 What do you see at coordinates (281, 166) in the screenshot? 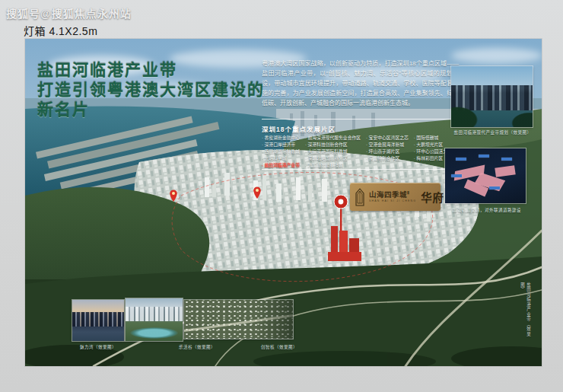
I see `district-item-highlighted: 盐田河临港产业带` at bounding box center [281, 166].